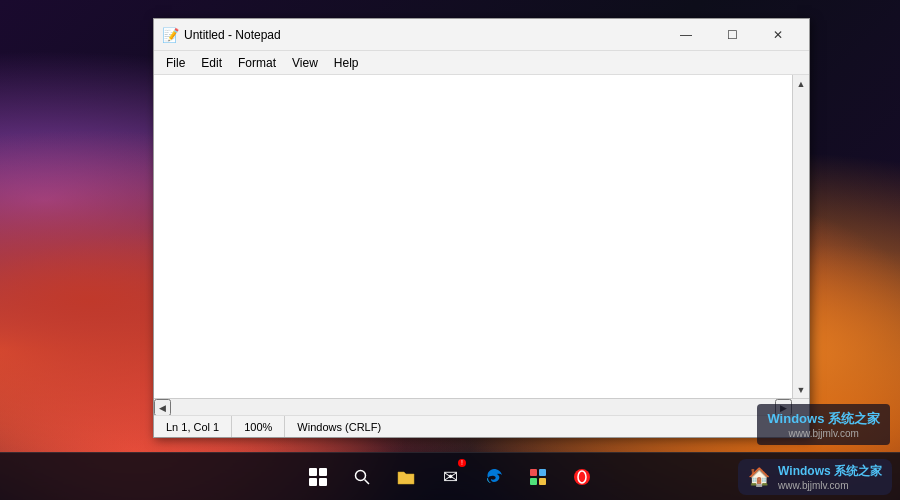 This screenshot has width=900, height=500. Describe the element at coordinates (824, 424) in the screenshot. I see `watermark: Windows 系统之家 www.bjjmlv.com` at that location.